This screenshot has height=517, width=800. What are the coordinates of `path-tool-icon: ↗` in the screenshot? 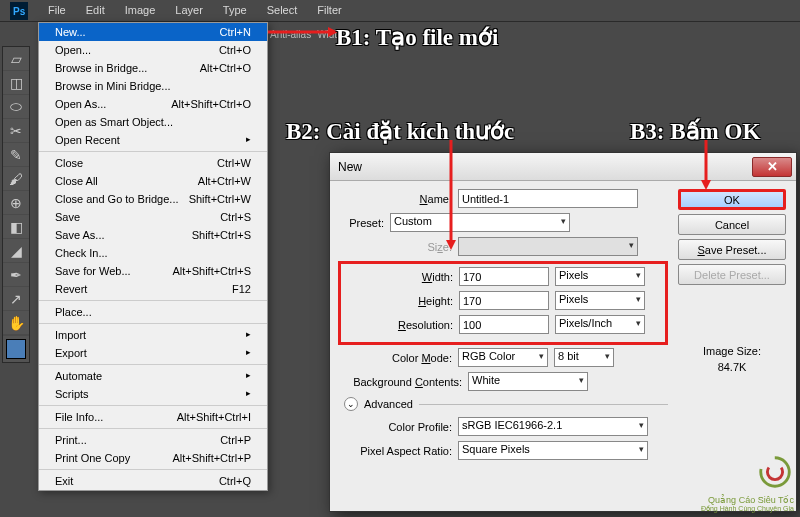 It's located at (16, 299).